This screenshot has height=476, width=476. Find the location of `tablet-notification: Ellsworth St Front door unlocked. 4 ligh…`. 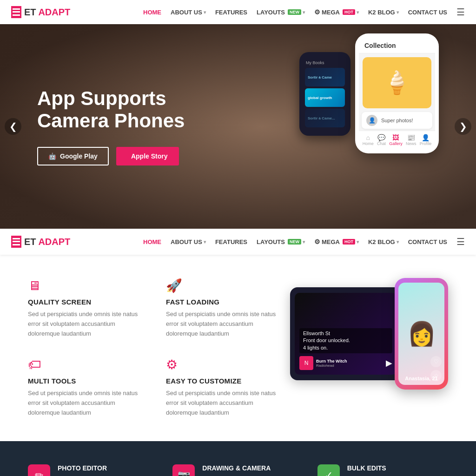

tablet-notification: Ellsworth St Front door unlocked. 4 ligh… is located at coordinates (346, 341).